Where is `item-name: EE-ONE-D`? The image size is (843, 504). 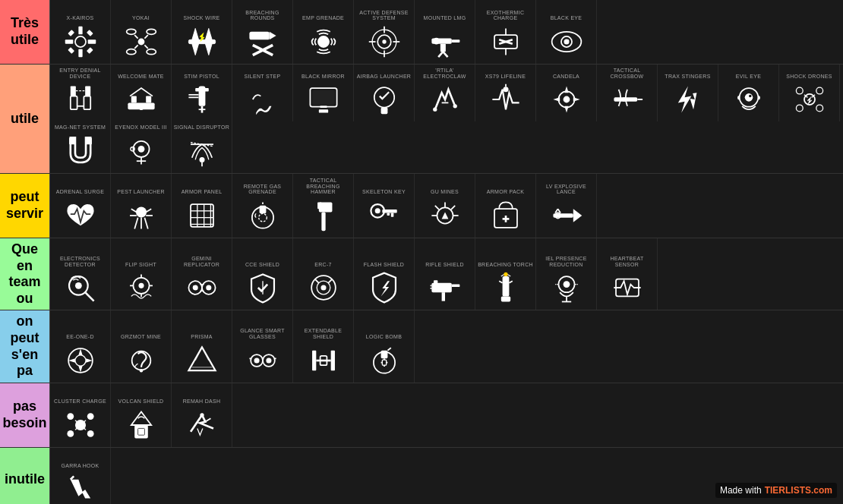 item-name: EE-ONE-D is located at coordinates (81, 337).